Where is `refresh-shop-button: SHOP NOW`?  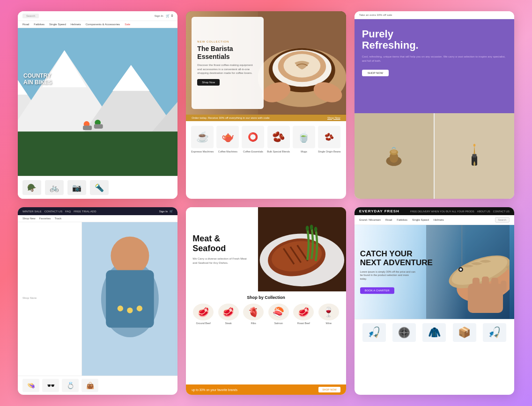
refresh-shop-button: SHOP NOW is located at coordinates (376, 73).